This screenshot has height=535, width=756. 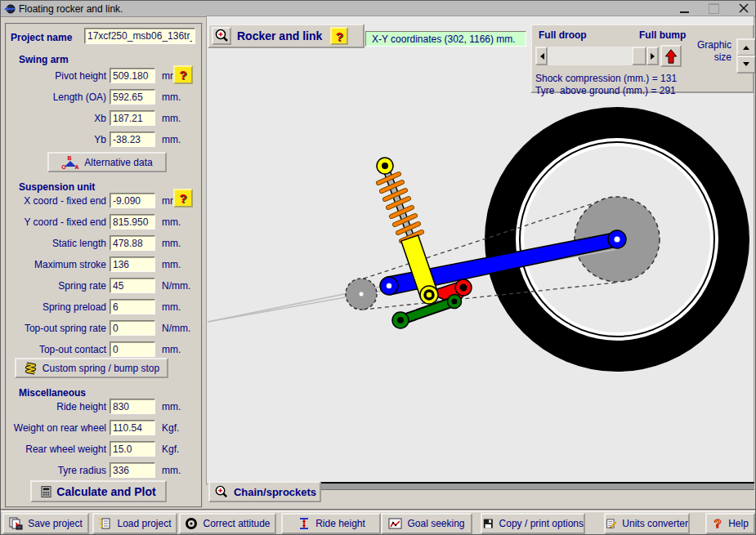 What do you see at coordinates (227, 524) in the screenshot?
I see `correct-attitude-button: Correct attitude` at bounding box center [227, 524].